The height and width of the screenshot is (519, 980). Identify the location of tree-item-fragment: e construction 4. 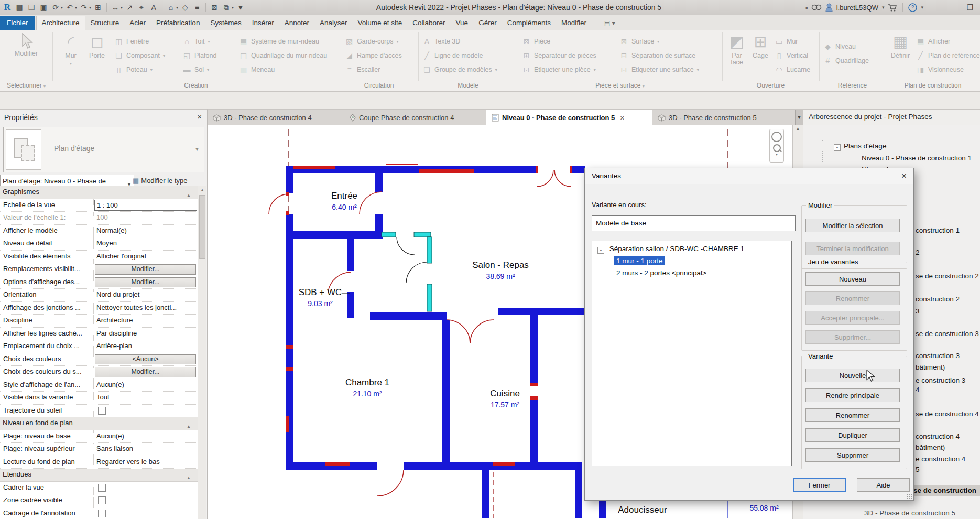
(940, 459).